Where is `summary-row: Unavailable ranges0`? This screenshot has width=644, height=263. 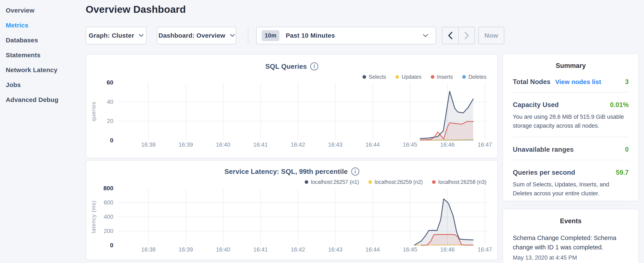 summary-row: Unavailable ranges0 is located at coordinates (571, 149).